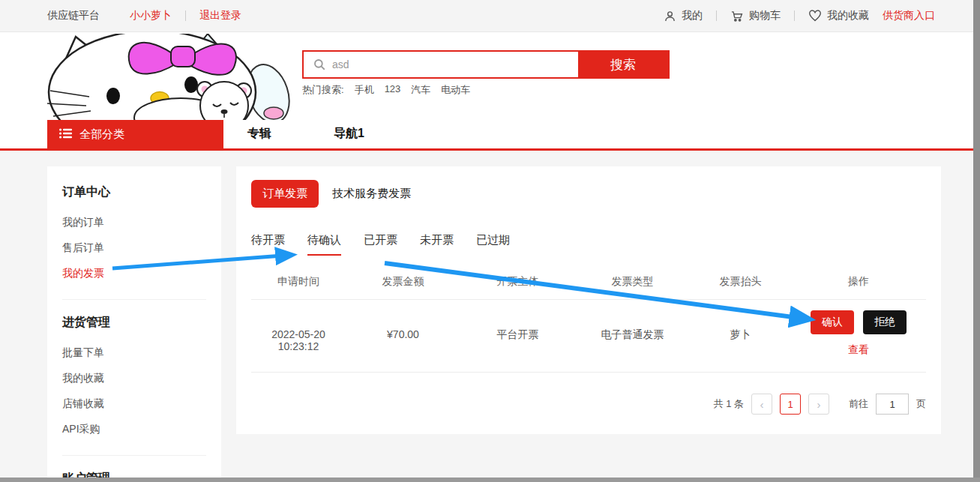 The image size is (980, 482). Describe the element at coordinates (349, 134) in the screenshot. I see `nav-item-nav1: 导航1` at that location.